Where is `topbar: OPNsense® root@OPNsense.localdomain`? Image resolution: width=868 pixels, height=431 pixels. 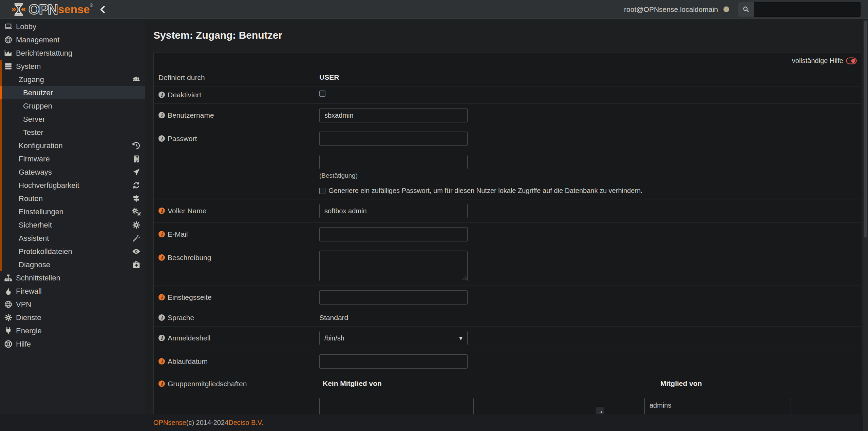 topbar: OPNsense® root@OPNsense.localdomain is located at coordinates (434, 9).